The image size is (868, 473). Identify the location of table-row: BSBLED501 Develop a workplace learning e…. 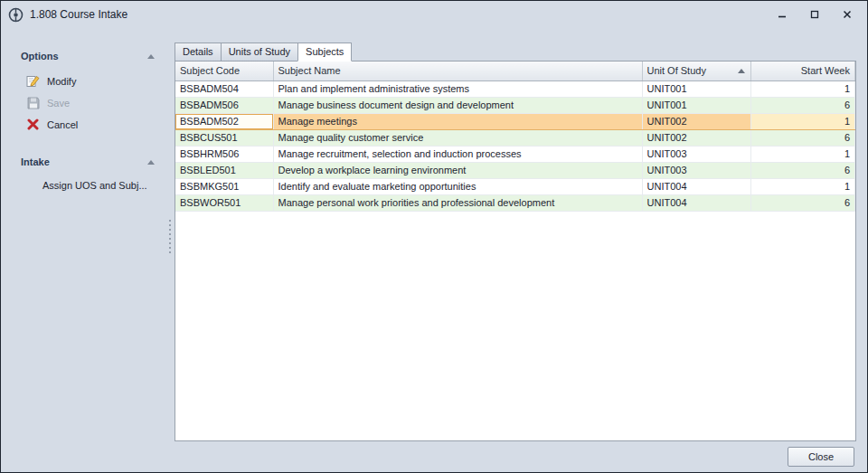
(515, 170).